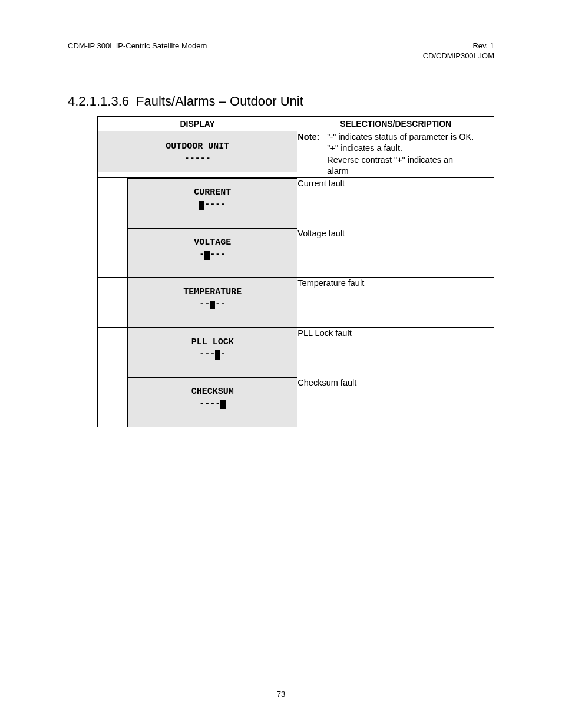 The width and height of the screenshot is (562, 728). What do you see at coordinates (396, 303) in the screenshot?
I see `desc-cell: Temperature fault` at bounding box center [396, 303].